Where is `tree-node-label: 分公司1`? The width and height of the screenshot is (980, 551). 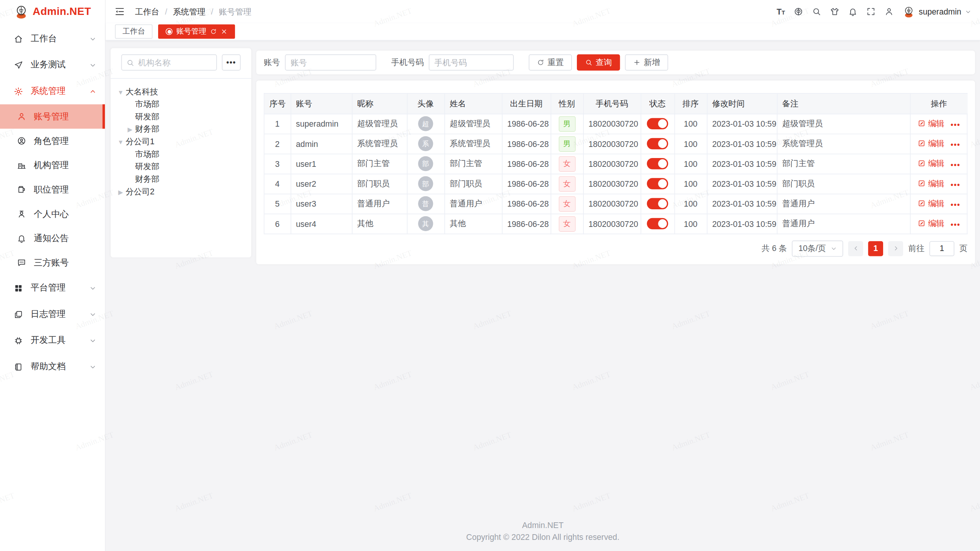 tree-node-label: 分公司1 is located at coordinates (140, 142).